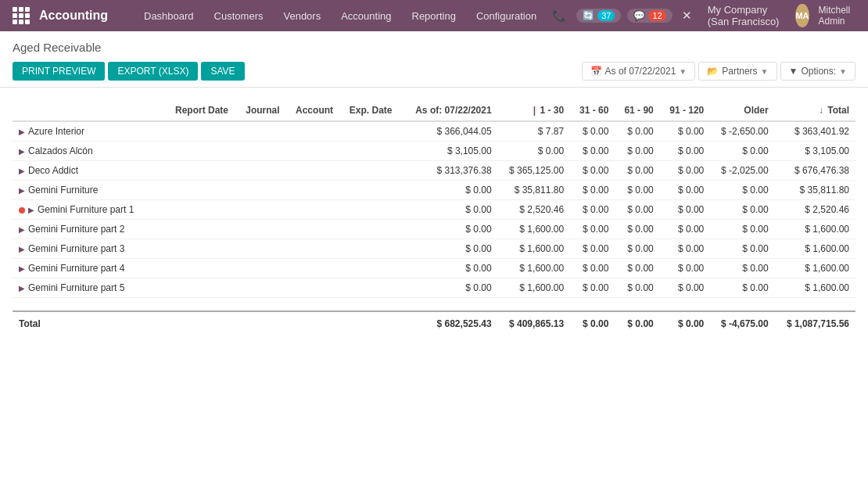 The image size is (868, 488). What do you see at coordinates (91, 210) in the screenshot?
I see `cell-name: ▶Gemini Furniture part 1` at bounding box center [91, 210].